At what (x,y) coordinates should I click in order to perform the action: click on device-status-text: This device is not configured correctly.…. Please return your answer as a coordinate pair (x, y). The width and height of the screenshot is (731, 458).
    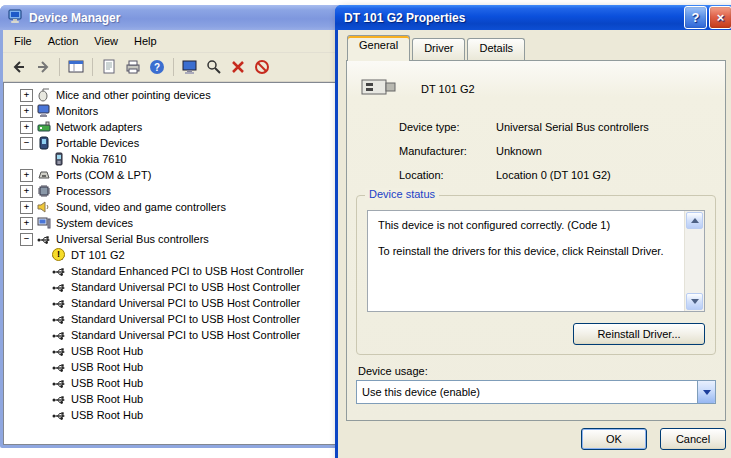
    Looking at the image, I should click on (536, 234).